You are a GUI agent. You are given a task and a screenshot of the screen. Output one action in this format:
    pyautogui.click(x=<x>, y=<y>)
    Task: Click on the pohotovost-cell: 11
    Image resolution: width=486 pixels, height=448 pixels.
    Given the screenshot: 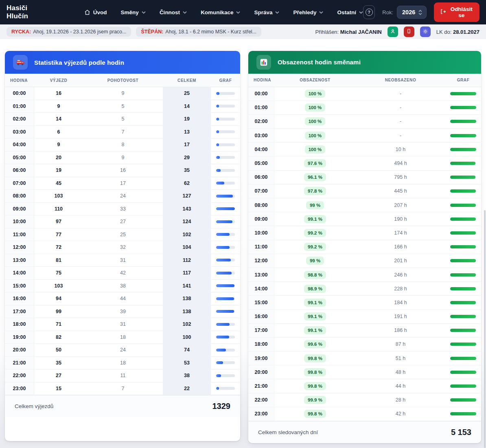 What is the action you would take?
    pyautogui.click(x=123, y=376)
    